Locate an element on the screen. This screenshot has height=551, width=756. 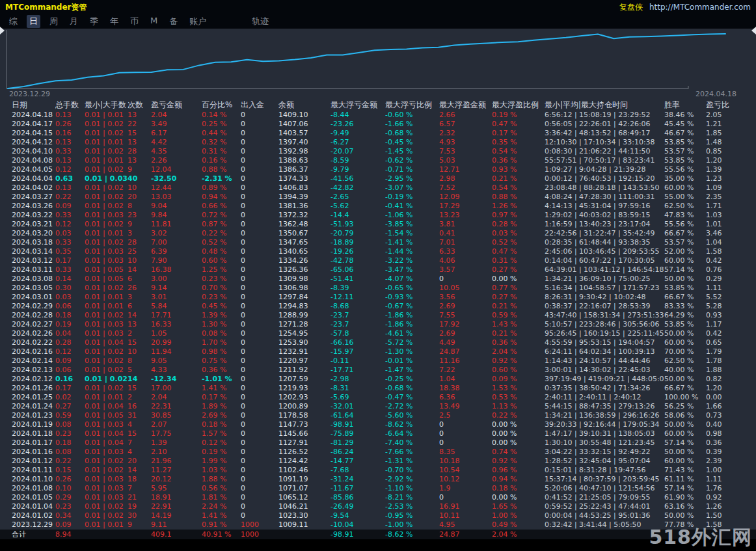
table-row: 2024.01.040.230.01 | 0.021922.912.24 %01… is located at coordinates (378, 507).